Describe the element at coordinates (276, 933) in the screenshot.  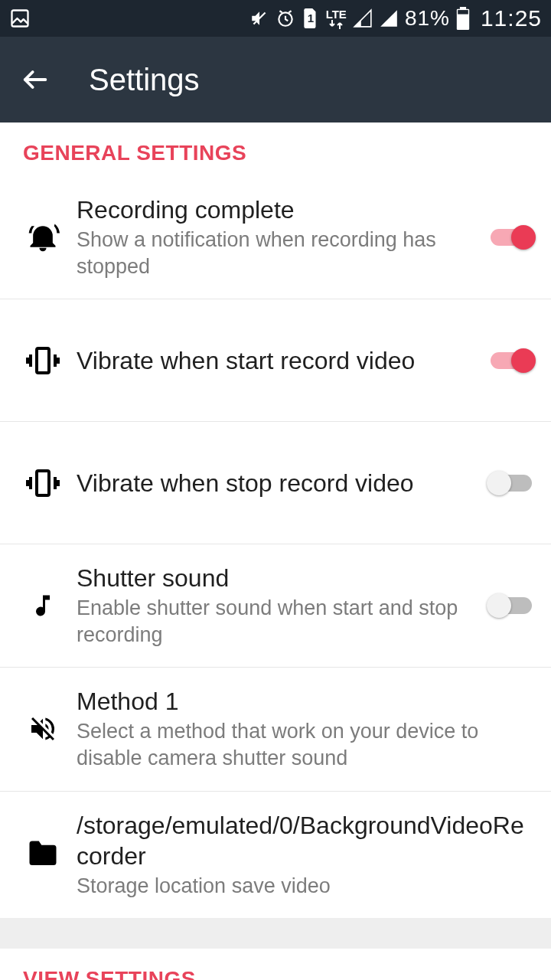
I see `section-gap` at that location.